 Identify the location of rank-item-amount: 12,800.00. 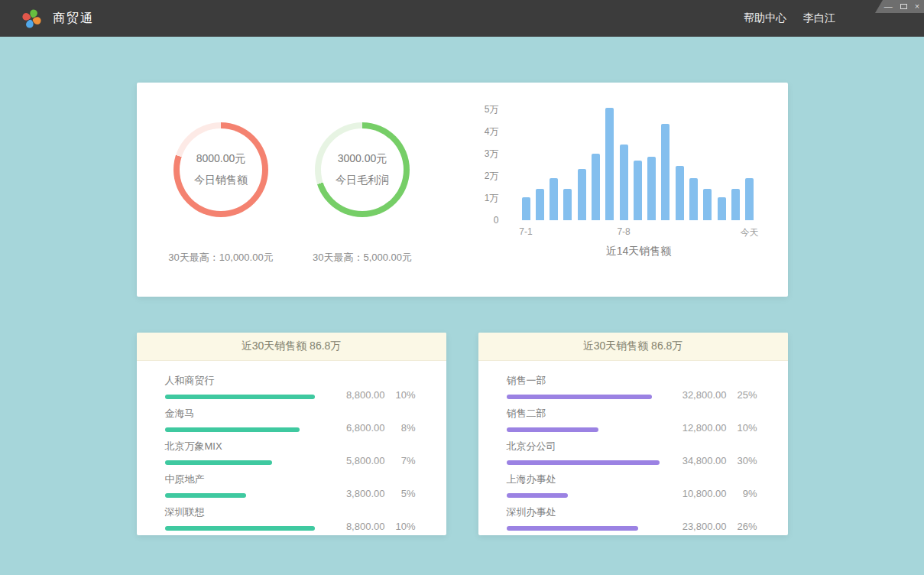
(702, 428).